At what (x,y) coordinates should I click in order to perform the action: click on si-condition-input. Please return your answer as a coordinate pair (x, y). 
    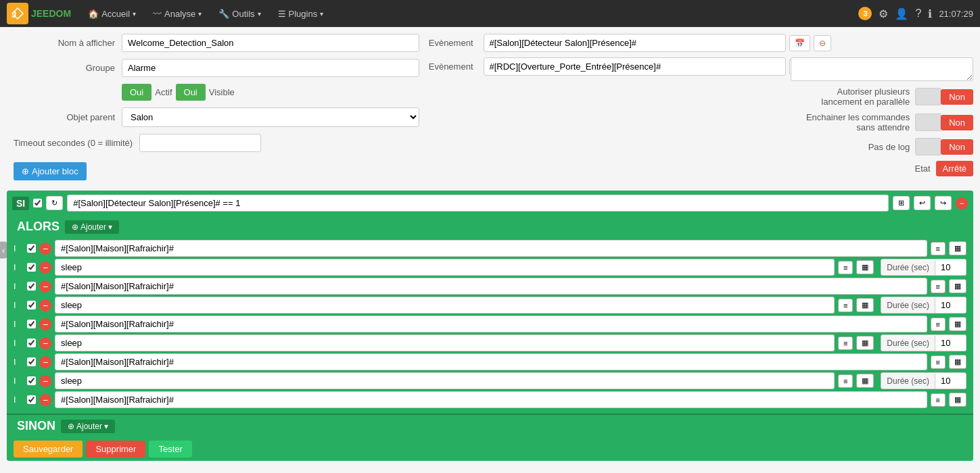
    Looking at the image, I should click on (477, 203).